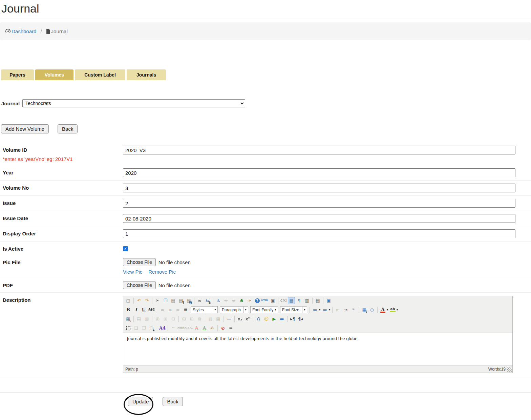  I want to click on insertion-icon: A, so click(205, 328).